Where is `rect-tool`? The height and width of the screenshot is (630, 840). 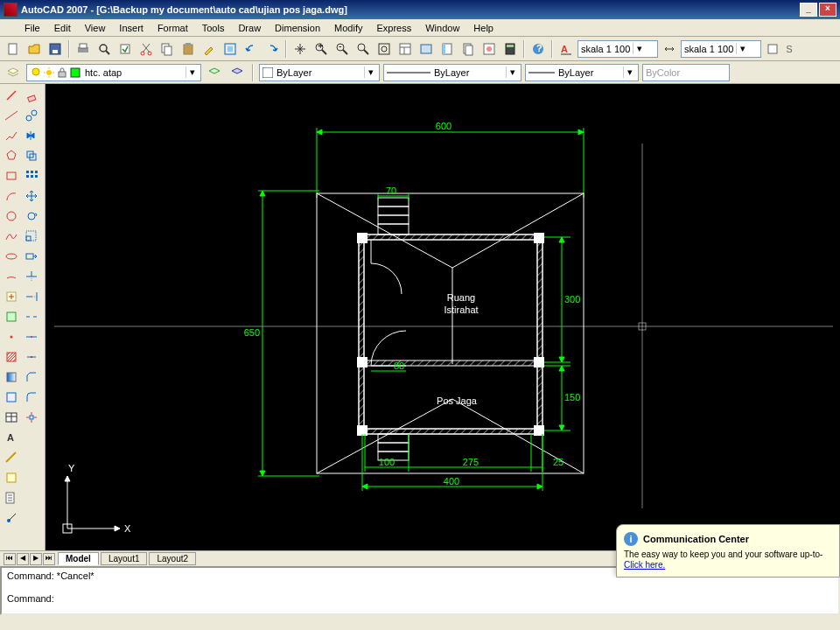 rect-tool is located at coordinates (11, 176).